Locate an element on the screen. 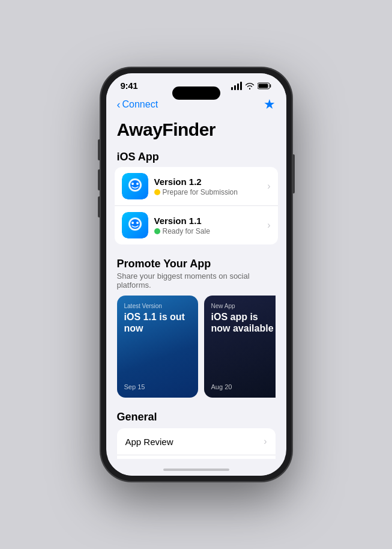 This screenshot has width=392, height=549. promote-section: Promote Your App Share your biggest mome… is located at coordinates (196, 330).